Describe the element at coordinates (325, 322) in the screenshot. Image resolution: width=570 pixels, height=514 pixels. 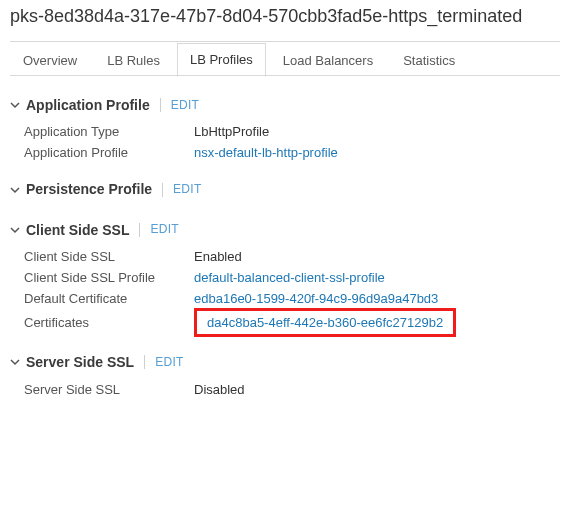
I see `kv-value-link: da4c8ba5-4eff-442e-b360-ee6fc27129b2` at that location.